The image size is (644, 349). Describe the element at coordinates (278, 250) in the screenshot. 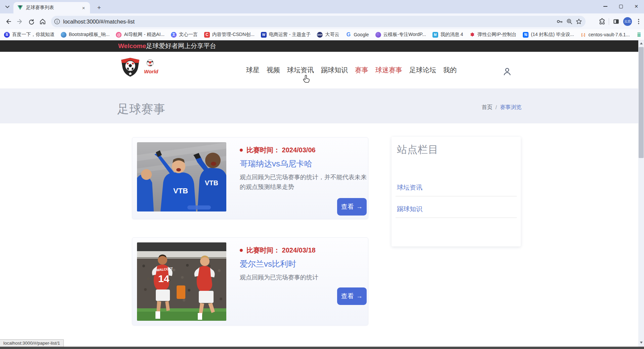

I see `match-date-row: 比赛时间： 2024/03/18` at that location.